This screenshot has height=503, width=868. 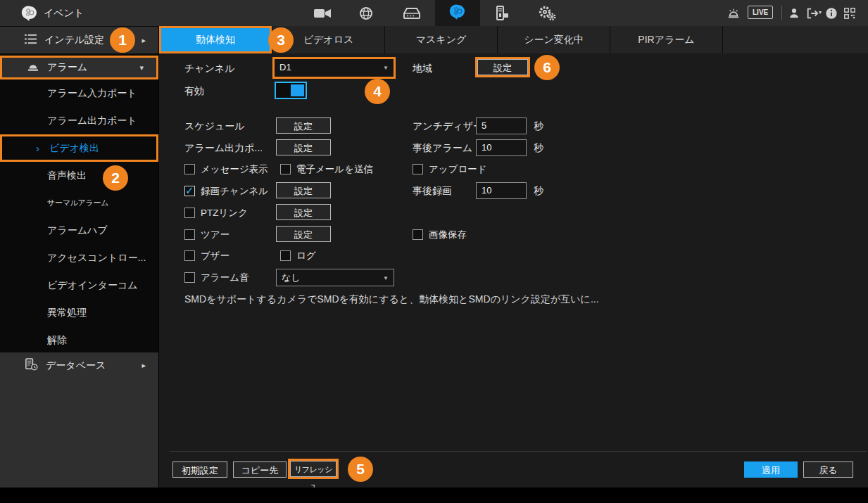 I want to click on sidebar-item-access-control: アクセスコントロー..., so click(x=79, y=257).